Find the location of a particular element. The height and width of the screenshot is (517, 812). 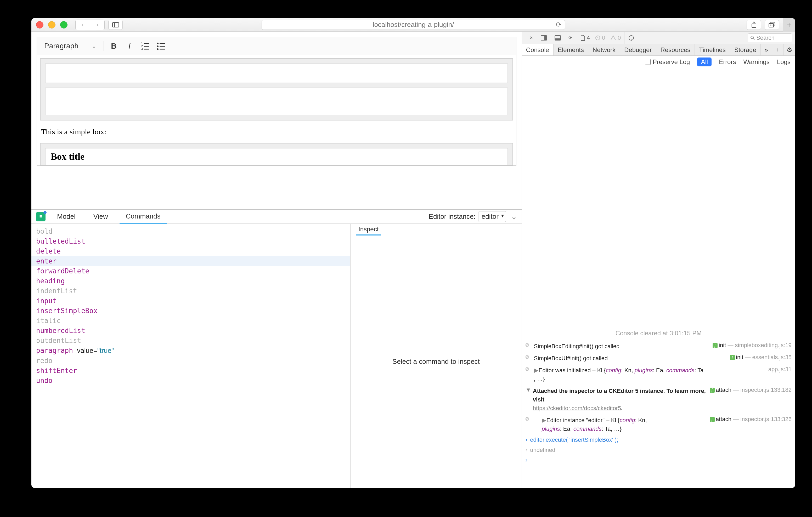

command-outdentList: outdentList is located at coordinates (191, 340).